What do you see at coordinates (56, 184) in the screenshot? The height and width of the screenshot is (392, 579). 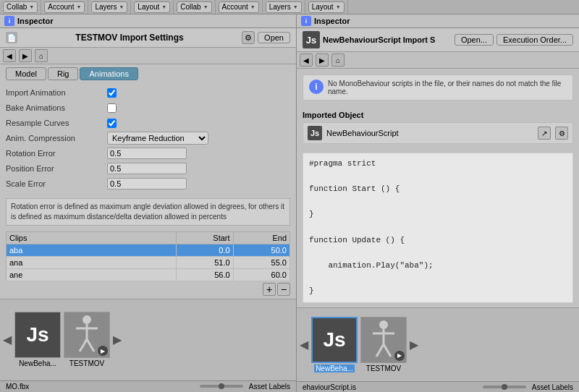 I see `scale-error-label: Scale Error` at bounding box center [56, 184].